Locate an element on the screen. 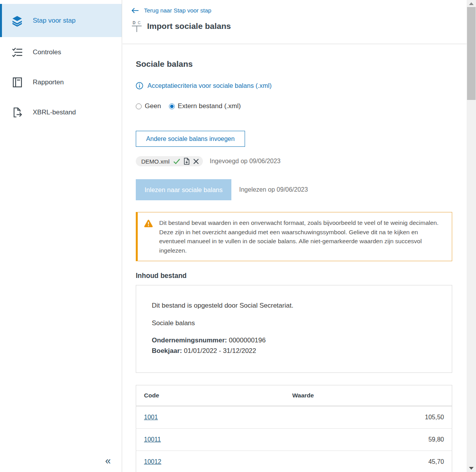  t-account-icon: D C is located at coordinates (137, 26).